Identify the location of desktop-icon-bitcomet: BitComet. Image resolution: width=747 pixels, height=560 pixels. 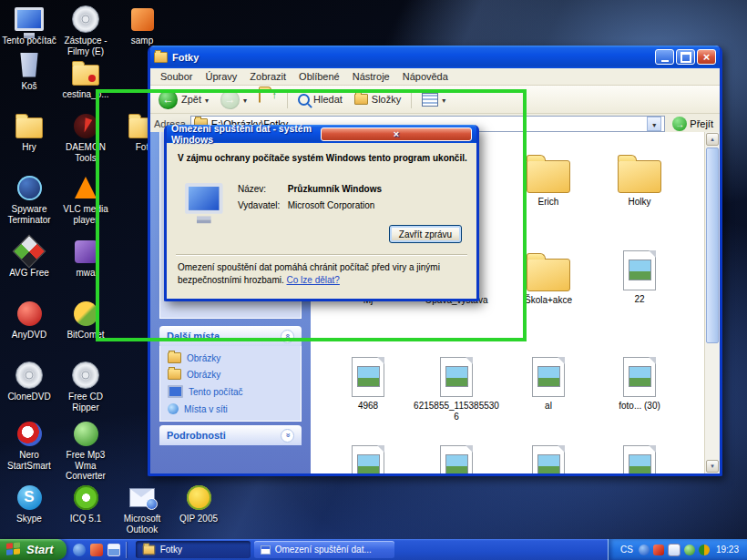
(86, 320).